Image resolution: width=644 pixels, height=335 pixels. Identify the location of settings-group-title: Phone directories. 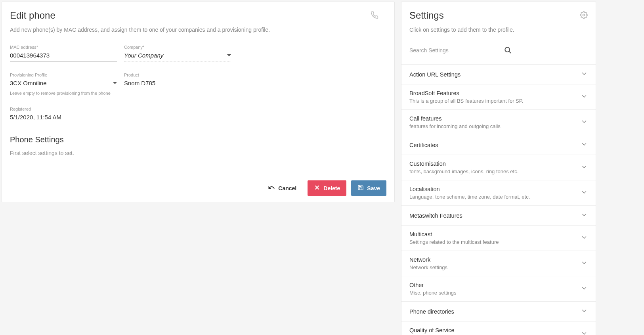
(493, 312).